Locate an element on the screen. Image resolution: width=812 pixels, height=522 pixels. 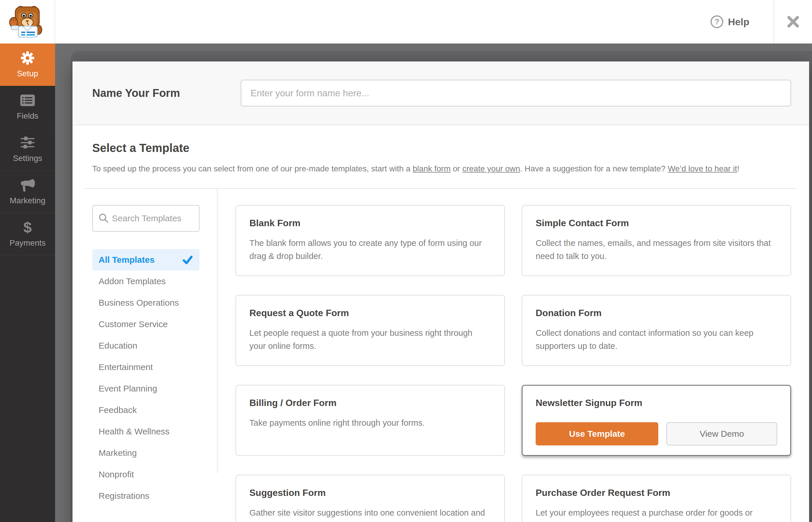
category-label: Business Operations is located at coordinates (139, 303).